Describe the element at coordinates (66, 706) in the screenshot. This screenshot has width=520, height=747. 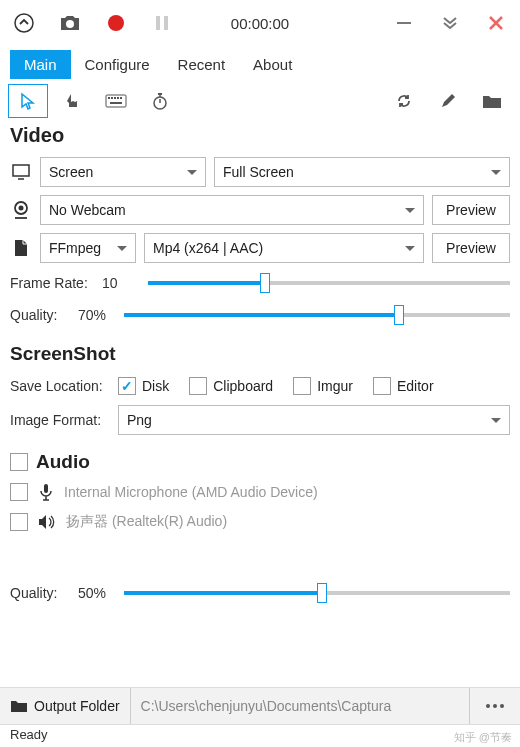
I see `output-folder-button: Output Folder` at that location.